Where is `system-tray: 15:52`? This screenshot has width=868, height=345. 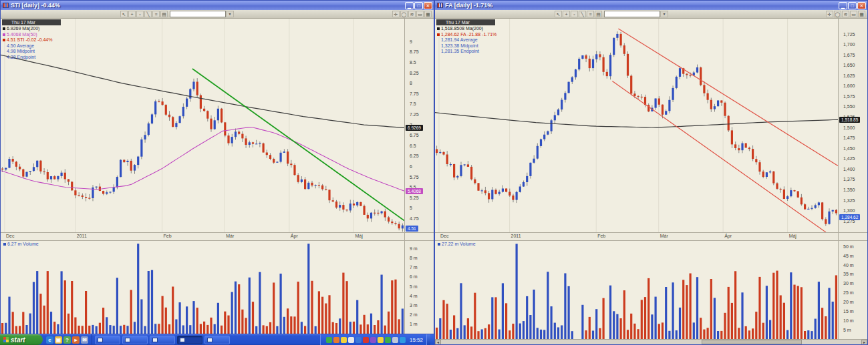 system-tray: 15:52 is located at coordinates (377, 340).